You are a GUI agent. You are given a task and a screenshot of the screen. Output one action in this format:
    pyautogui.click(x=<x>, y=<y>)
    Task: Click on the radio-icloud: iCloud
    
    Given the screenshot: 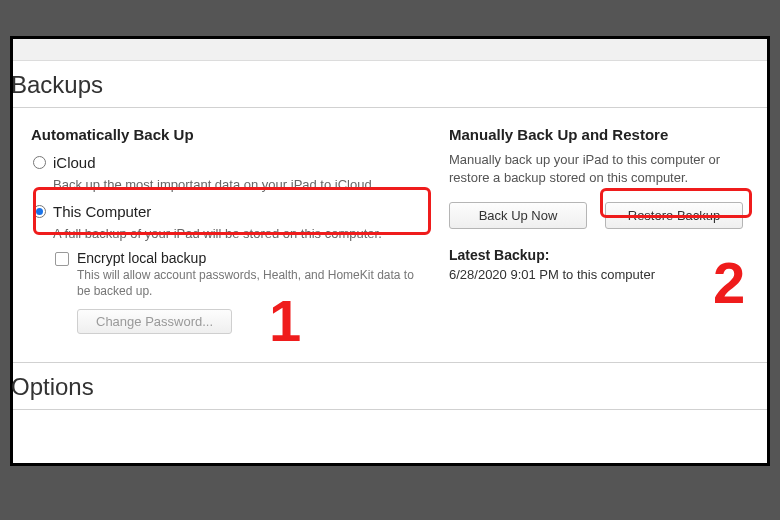 What is the action you would take?
    pyautogui.click(x=235, y=162)
    